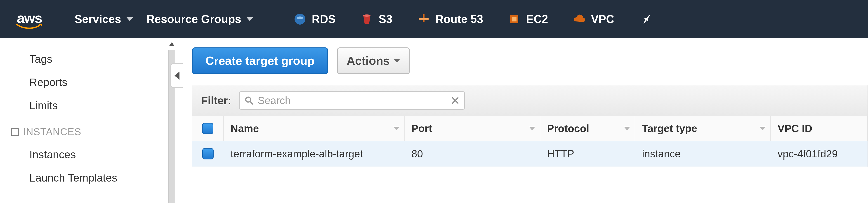  Describe the element at coordinates (459, 19) in the screenshot. I see `nav-shortcut-label: Route 53` at that location.